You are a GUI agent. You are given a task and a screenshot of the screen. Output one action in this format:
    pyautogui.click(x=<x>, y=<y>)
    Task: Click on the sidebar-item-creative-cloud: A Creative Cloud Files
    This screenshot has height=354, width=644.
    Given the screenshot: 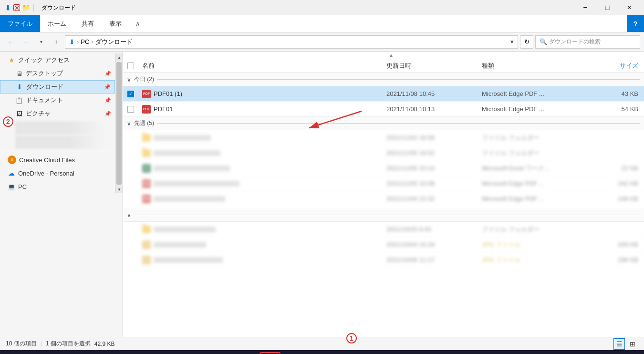 What is the action you would take?
    pyautogui.click(x=57, y=160)
    